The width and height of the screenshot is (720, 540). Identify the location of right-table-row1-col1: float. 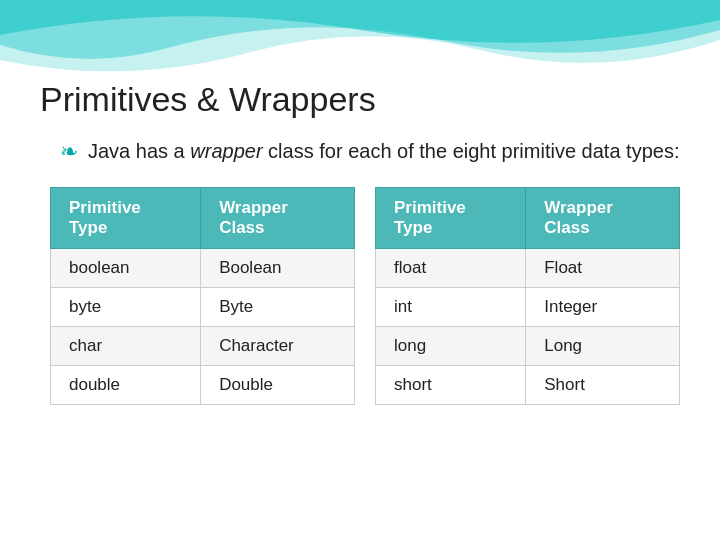
(451, 268).